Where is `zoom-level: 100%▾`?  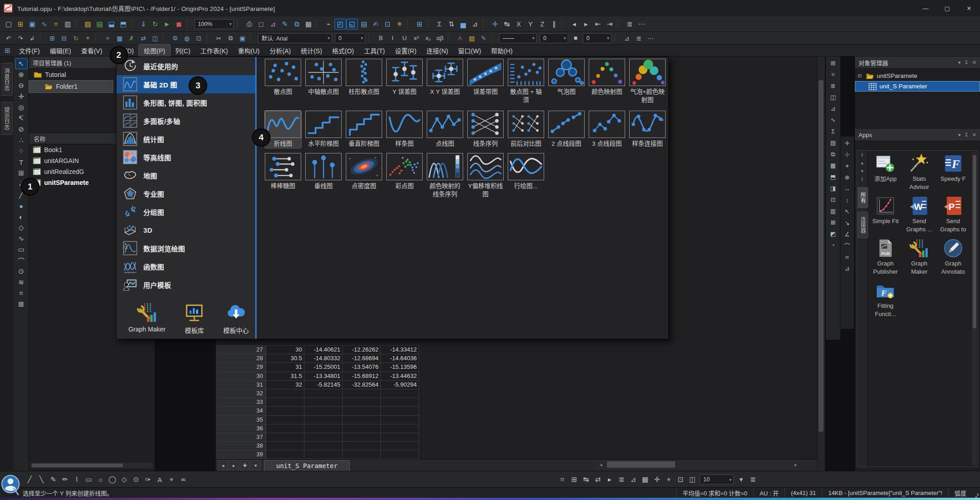 zoom-level: 100%▾ is located at coordinates (214, 24).